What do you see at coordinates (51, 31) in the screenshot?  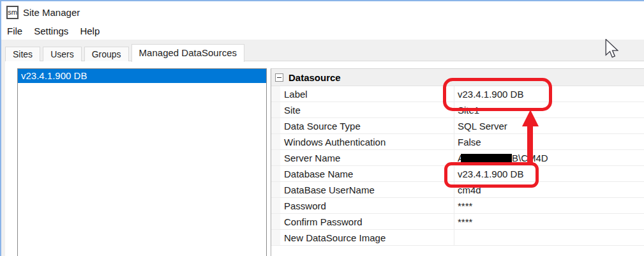 I see `menu-item-settings: Settings` at bounding box center [51, 31].